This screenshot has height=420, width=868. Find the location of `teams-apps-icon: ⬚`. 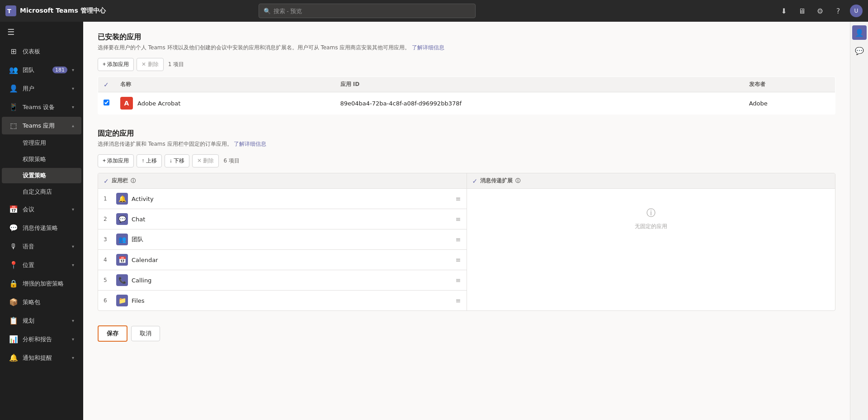

teams-apps-icon: ⬚ is located at coordinates (14, 126).